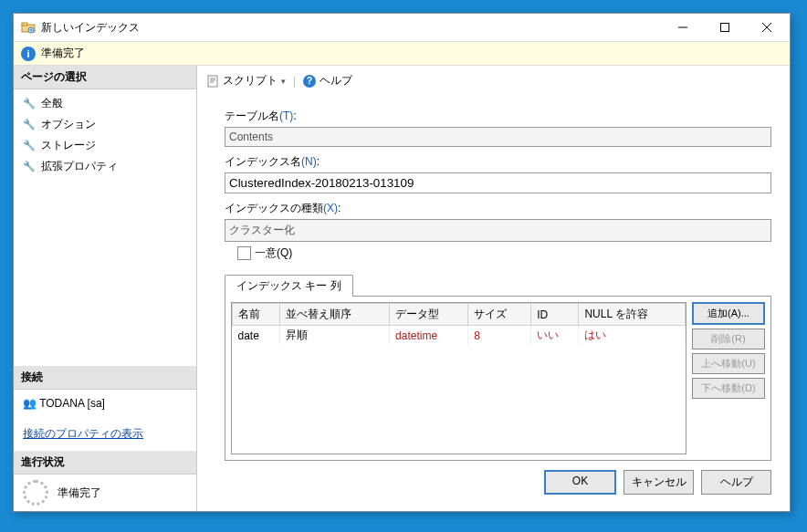  I want to click on progress-text: 準備完了, so click(79, 493).